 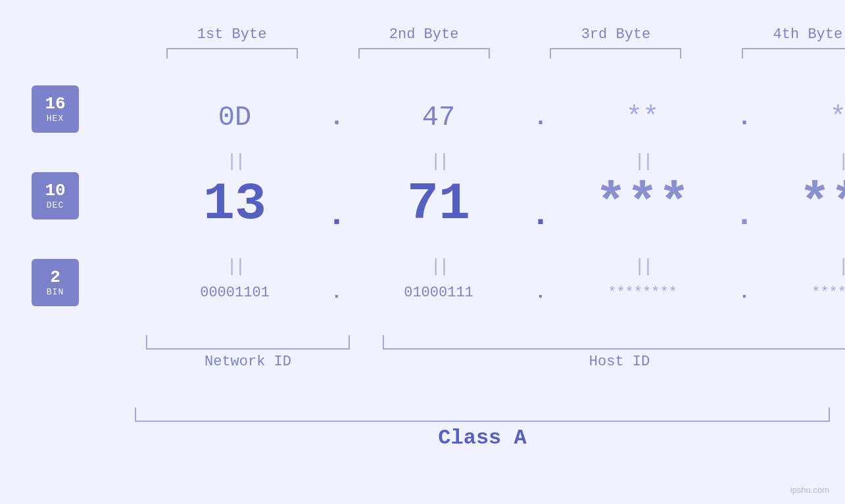 What do you see at coordinates (55, 292) in the screenshot?
I see `bin-name: BIN` at bounding box center [55, 292].